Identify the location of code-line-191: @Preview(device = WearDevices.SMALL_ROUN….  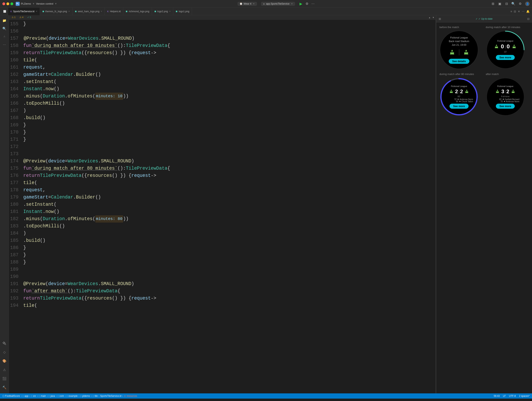
(228, 284).